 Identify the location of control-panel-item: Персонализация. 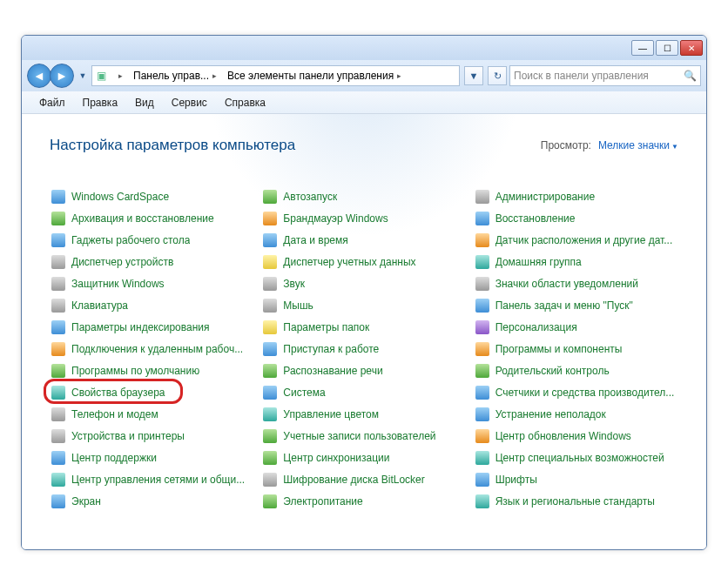
(576, 327).